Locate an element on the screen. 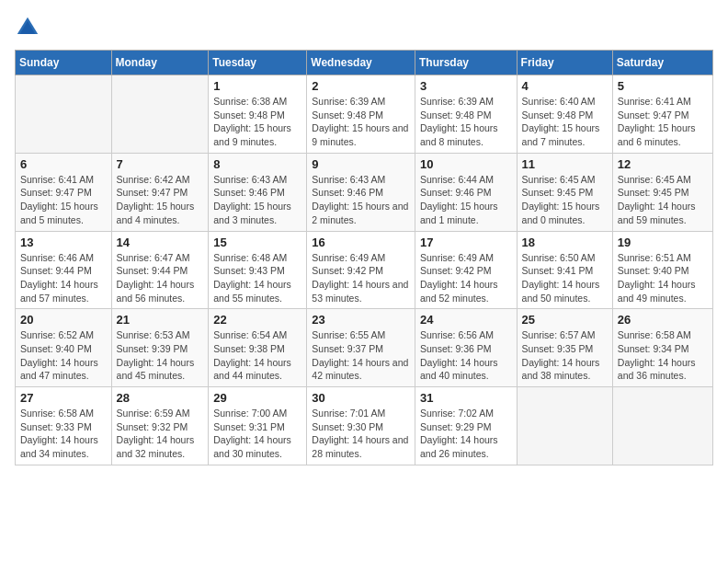 The image size is (728, 563). day-number: 8 is located at coordinates (257, 164).